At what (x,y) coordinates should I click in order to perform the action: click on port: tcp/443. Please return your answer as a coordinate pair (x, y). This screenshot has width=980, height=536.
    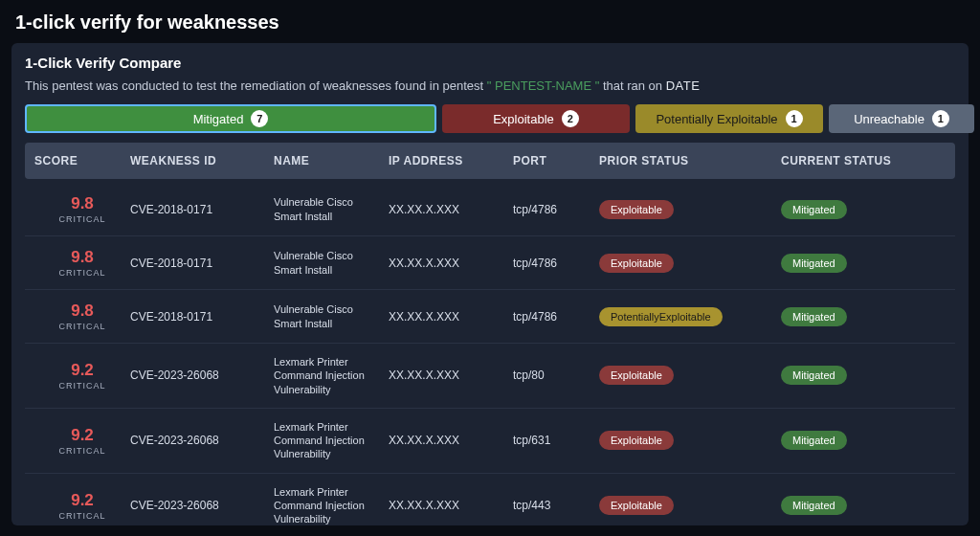
    Looking at the image, I should click on (556, 505).